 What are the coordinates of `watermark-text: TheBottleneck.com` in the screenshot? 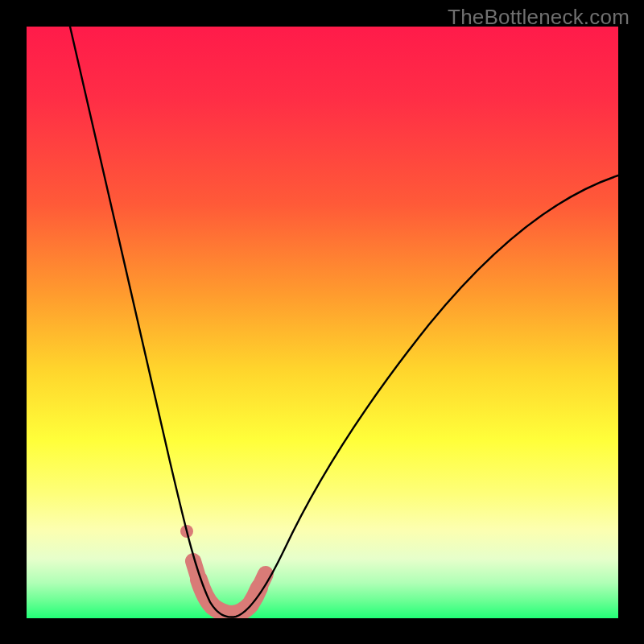 It's located at (539, 18).